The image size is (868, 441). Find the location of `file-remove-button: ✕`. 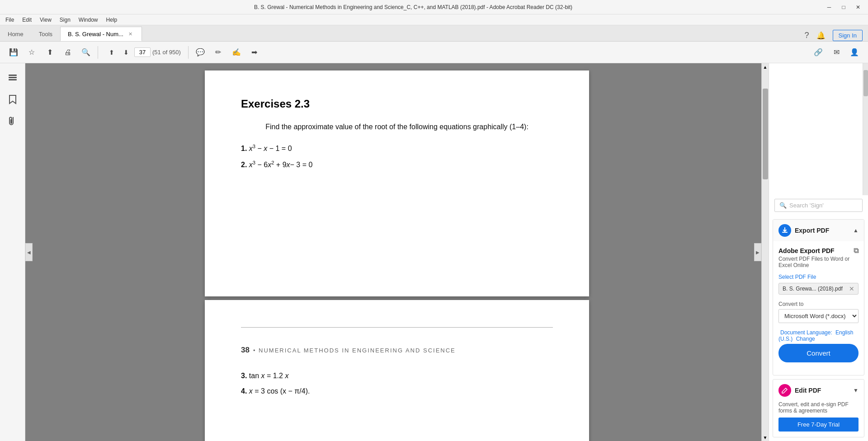

file-remove-button: ✕ is located at coordinates (852, 289).